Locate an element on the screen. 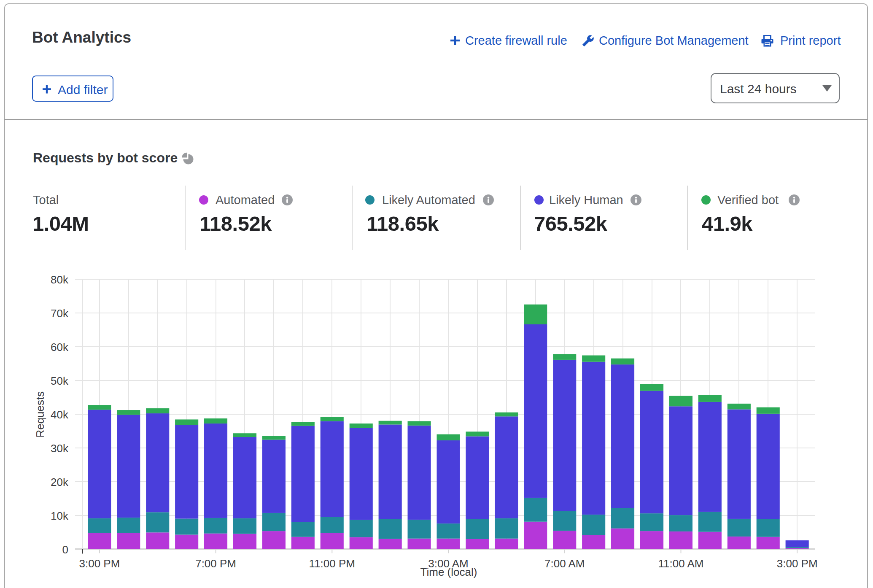 The image size is (873, 588). svg-text: 50k is located at coordinates (60, 381).